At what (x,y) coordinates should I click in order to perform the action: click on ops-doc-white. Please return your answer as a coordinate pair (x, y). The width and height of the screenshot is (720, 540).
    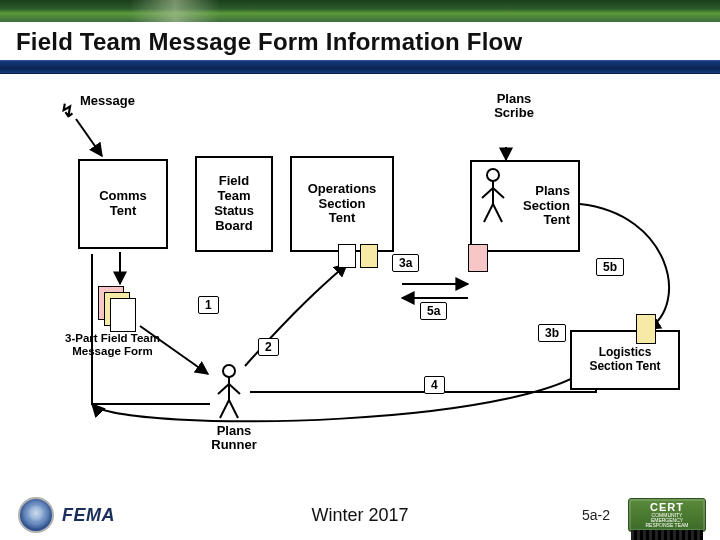
    Looking at the image, I should click on (347, 256).